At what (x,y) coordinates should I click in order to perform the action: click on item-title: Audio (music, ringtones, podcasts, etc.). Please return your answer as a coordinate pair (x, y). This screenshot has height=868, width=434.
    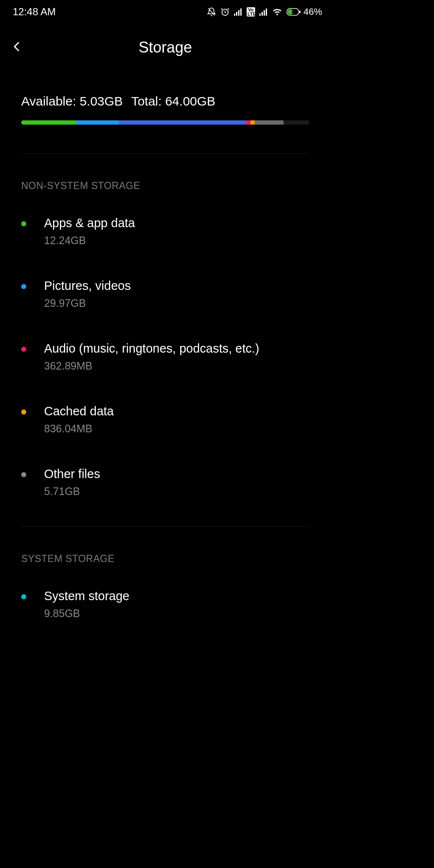
    Looking at the image, I should click on (177, 348).